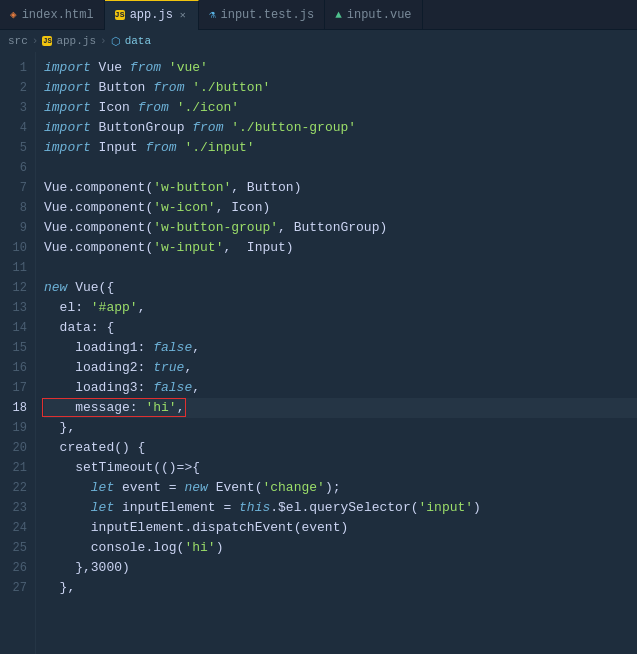 This screenshot has height=654, width=637. What do you see at coordinates (318, 15) in the screenshot?
I see `tab-bar: ◈ index.html JS app.js ✕ ⚗ input.test.js…` at bounding box center [318, 15].